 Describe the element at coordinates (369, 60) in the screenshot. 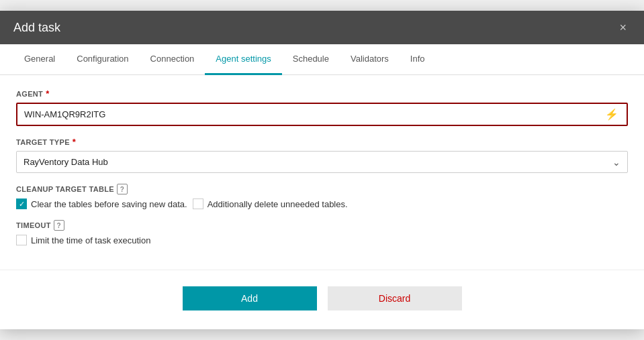

I see `tab-validators: Validators` at that location.